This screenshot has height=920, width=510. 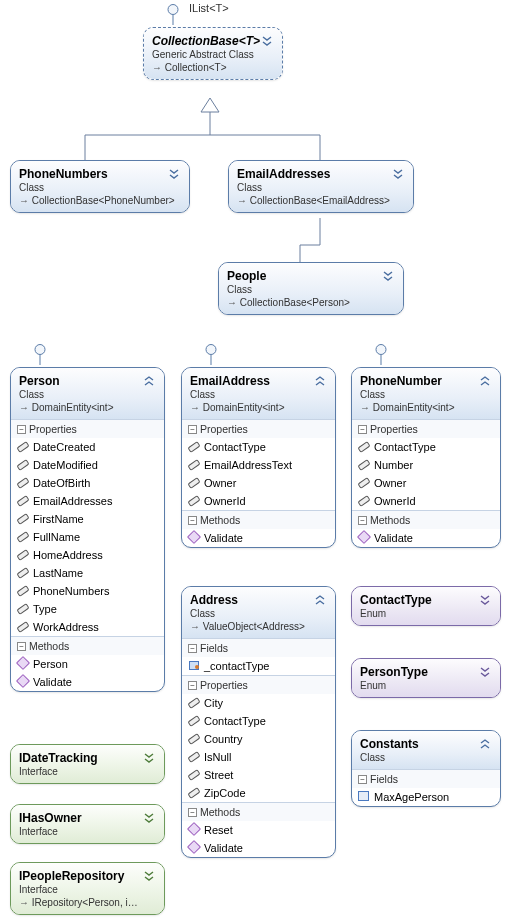 What do you see at coordinates (88, 902) in the screenshot?
I see `ipeoplerepo-inherit: IRepository<Person, i…` at bounding box center [88, 902].